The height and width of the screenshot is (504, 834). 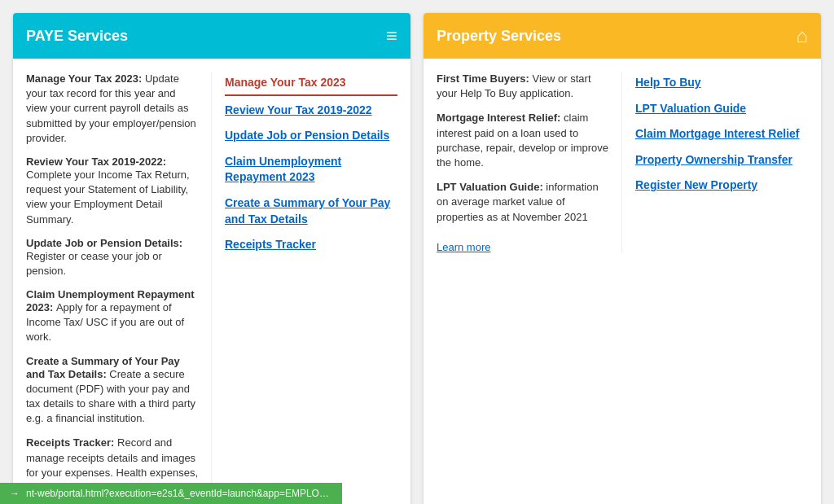 I want to click on property-learn-more: Learn more, so click(x=463, y=248).